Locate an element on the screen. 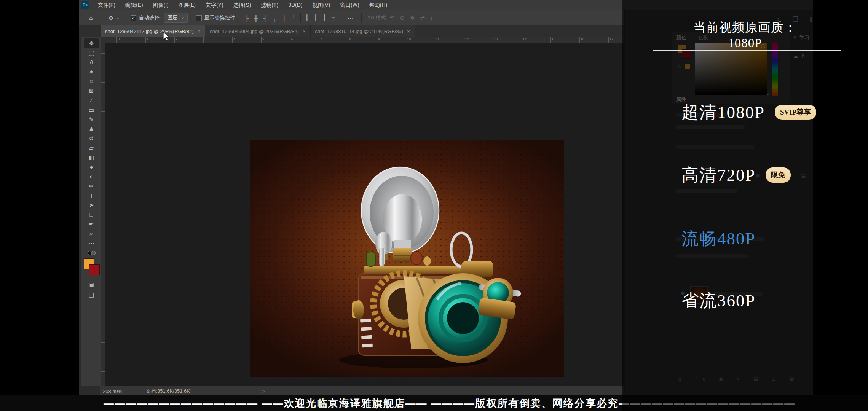  move-tool: ✥ is located at coordinates (91, 43).